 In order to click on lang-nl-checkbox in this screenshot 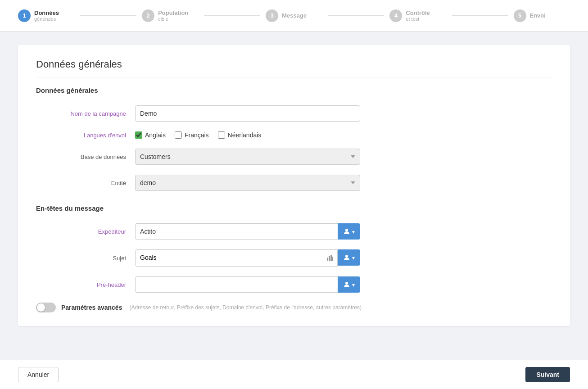, I will do `click(222, 135)`.